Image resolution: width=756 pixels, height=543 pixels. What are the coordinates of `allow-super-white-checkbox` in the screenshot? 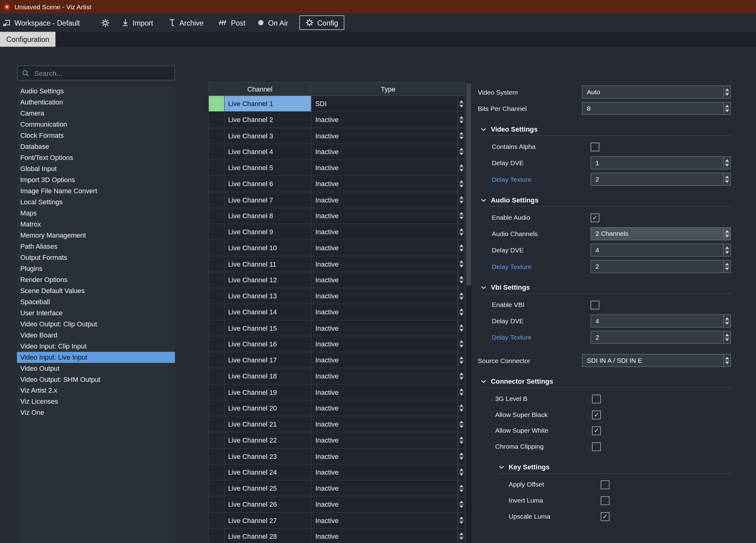 It's located at (596, 430).